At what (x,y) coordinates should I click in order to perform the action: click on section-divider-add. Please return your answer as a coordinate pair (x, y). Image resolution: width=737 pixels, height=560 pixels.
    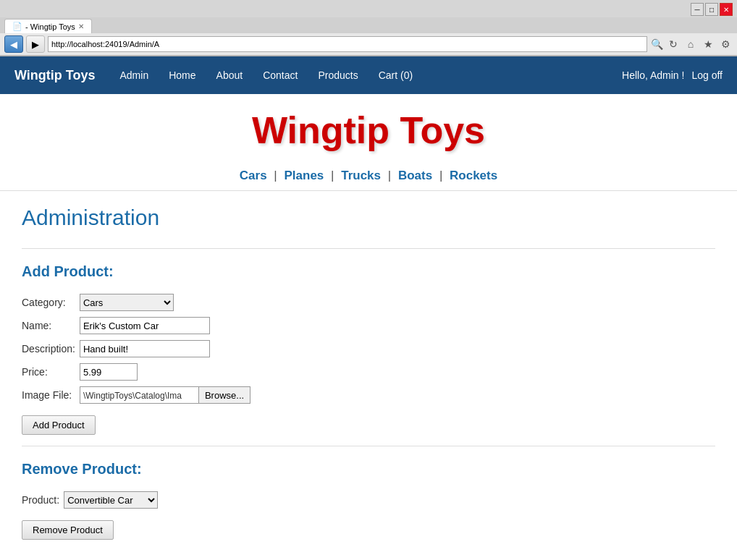
    Looking at the image, I should click on (368, 249).